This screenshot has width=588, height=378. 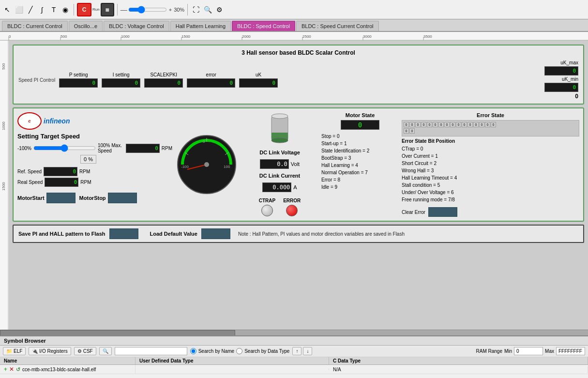 What do you see at coordinates (42, 10) in the screenshot?
I see `curve-tool-icon: ∫` at bounding box center [42, 10].